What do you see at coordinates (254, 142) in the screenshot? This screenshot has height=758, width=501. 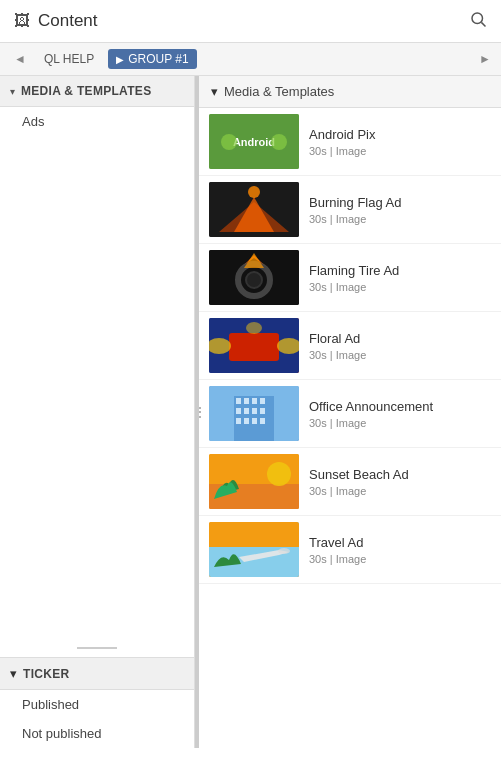 I see `media-thumbnail-android-pix: Android` at bounding box center [254, 142].